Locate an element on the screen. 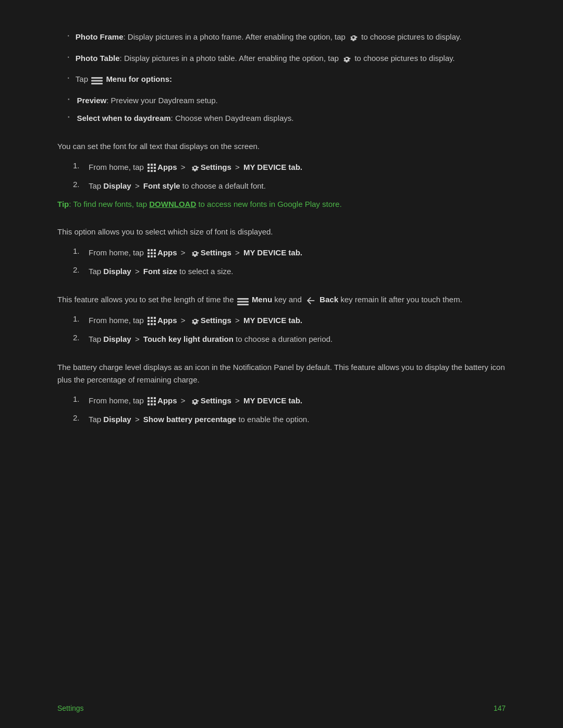  step1-number: 1. is located at coordinates (78, 166).